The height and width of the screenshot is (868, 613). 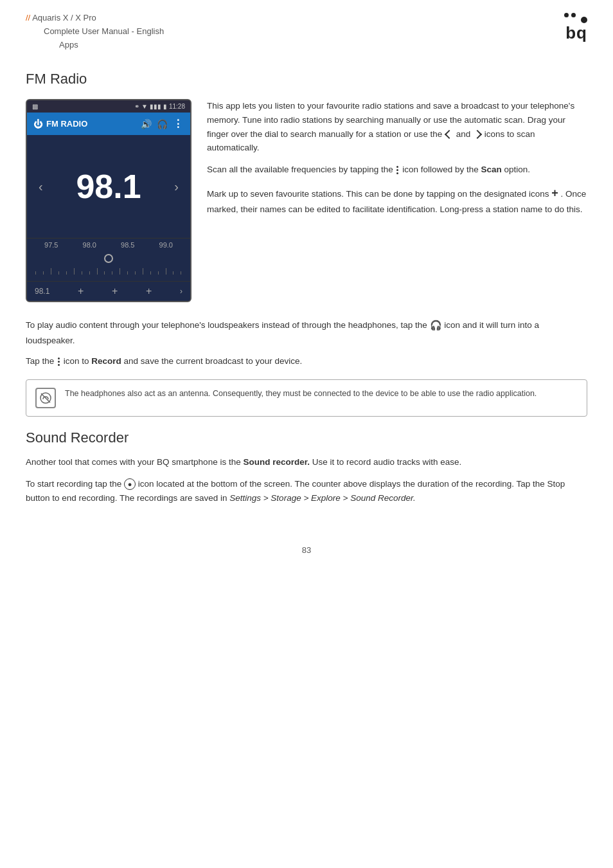 What do you see at coordinates (436, 325) in the screenshot?
I see `headphone-icon: 🎧` at bounding box center [436, 325].